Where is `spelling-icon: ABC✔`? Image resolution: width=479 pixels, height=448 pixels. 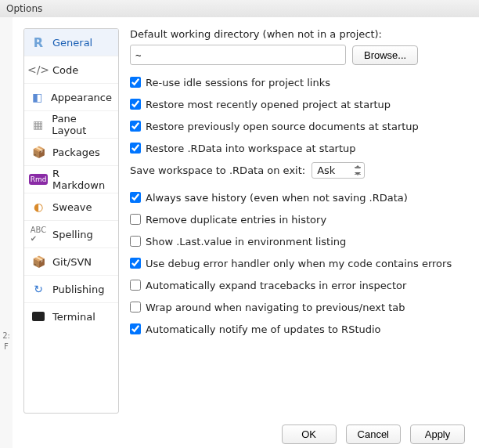
spelling-icon: ABC✔ is located at coordinates (38, 234).